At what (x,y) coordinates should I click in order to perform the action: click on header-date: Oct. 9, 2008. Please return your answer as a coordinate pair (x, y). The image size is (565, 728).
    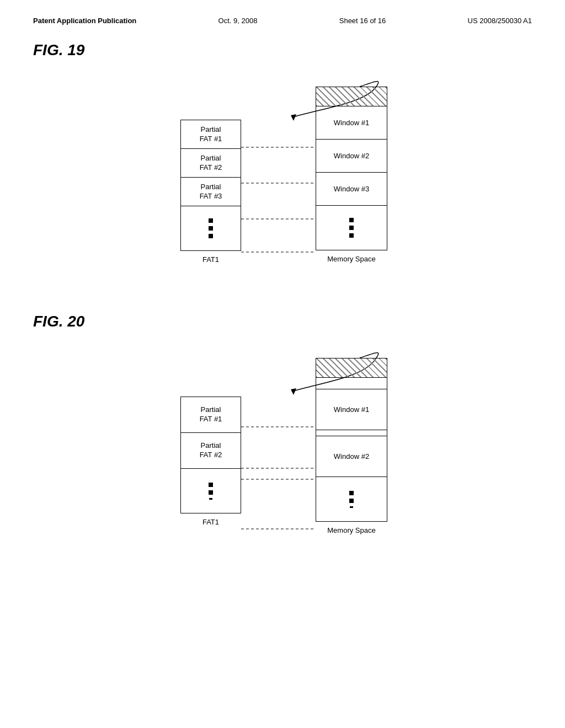
    Looking at the image, I should click on (238, 21).